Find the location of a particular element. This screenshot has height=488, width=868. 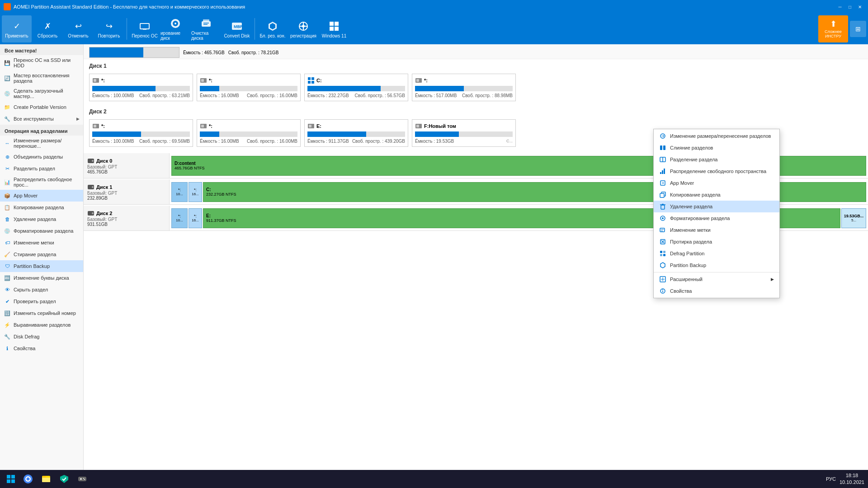

sidebar-item-bootable: 💿 Сделать загрузочный мастер... is located at coordinates (42, 94).